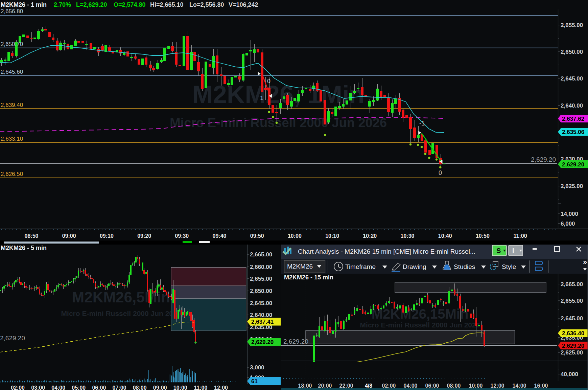  Describe the element at coordinates (569, 214) in the screenshot. I see `svg-text: 14,000` at that location.